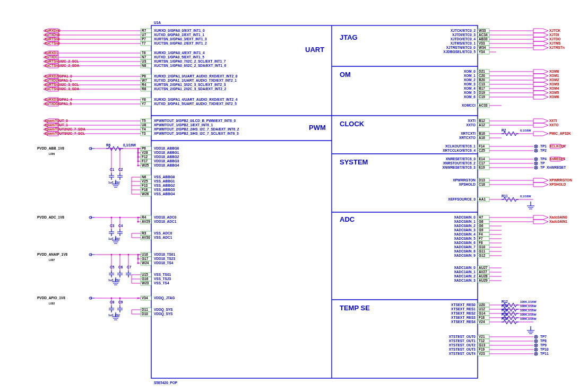  What do you see at coordinates (463, 321) in the screenshot?
I see `sig-XTSEXT_RES4: XTSEXT_RES4` at bounding box center [463, 321].